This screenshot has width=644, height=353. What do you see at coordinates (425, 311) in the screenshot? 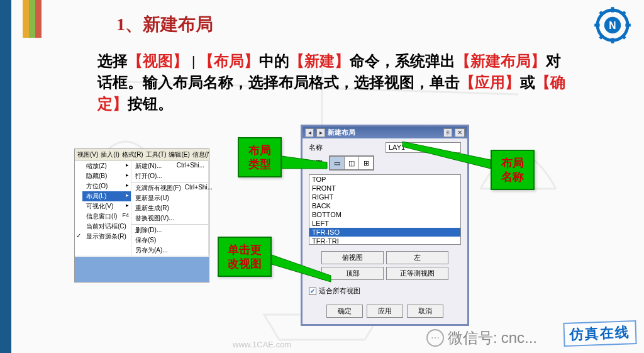
I see `cancel-button: 取消` at bounding box center [425, 311].